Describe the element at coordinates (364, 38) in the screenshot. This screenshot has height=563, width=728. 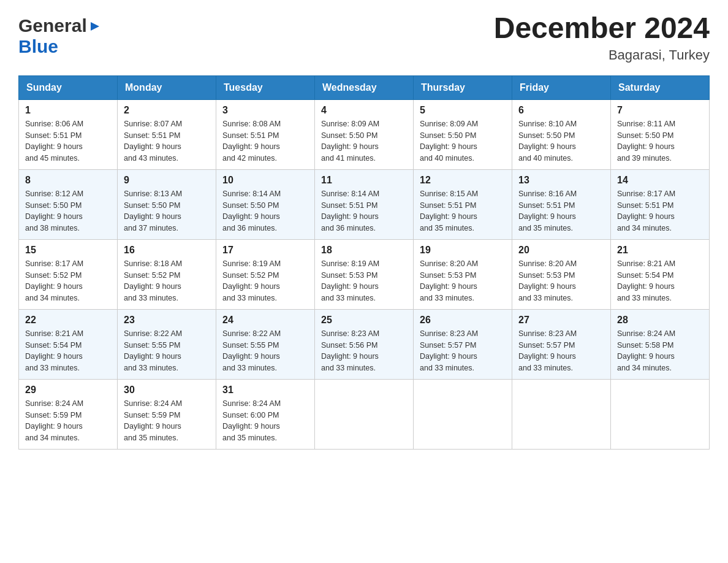
I see `page-header: General Blue December 2024 Bagarasi, Tur…` at that location.